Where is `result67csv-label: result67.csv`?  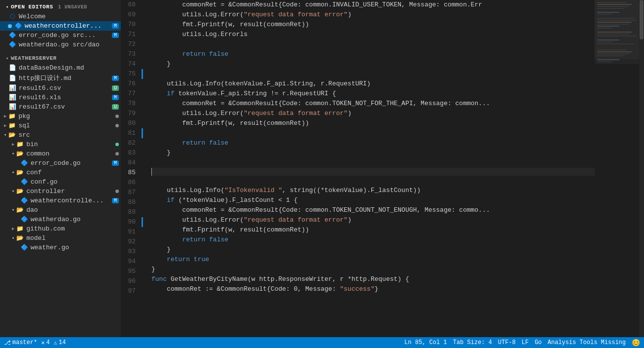 result67csv-label: result67.csv is located at coordinates (65, 107).